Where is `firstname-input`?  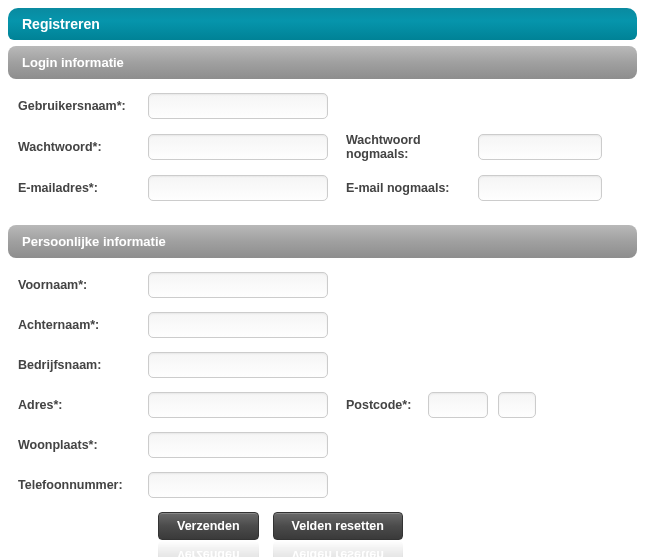
firstname-input is located at coordinates (238, 285).